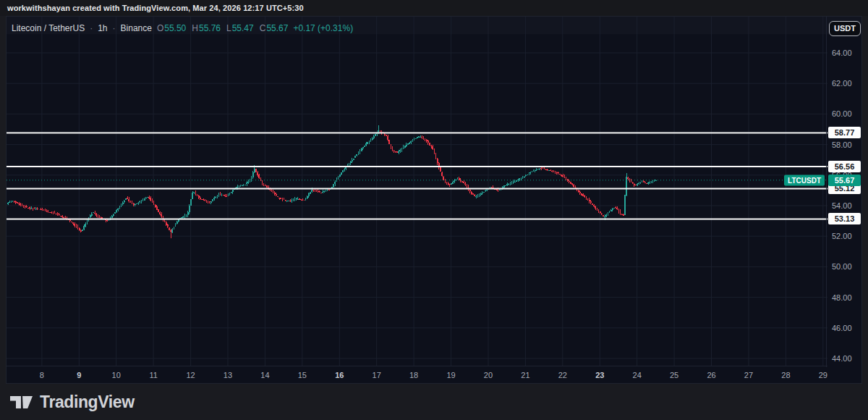 The height and width of the screenshot is (420, 868). What do you see at coordinates (274, 28) in the screenshot?
I see `legend-ohlc-pair: C55.67` at bounding box center [274, 28].